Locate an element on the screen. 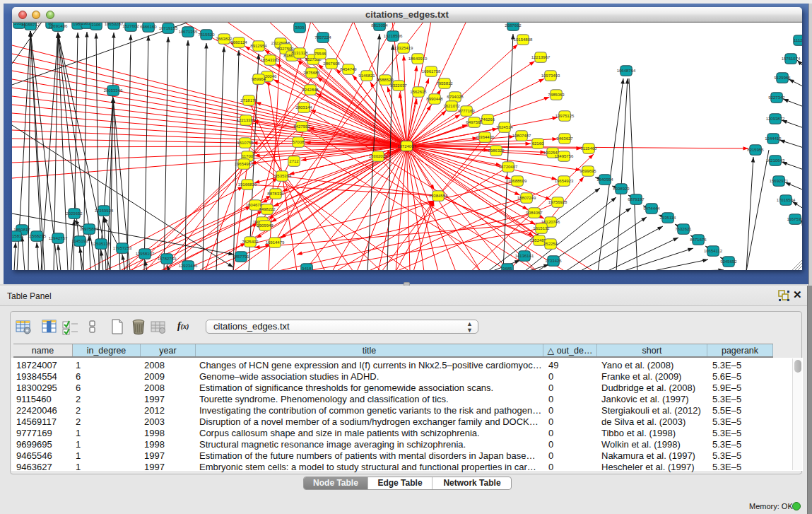 This screenshot has height=514, width=812. svg-text: 7986322 is located at coordinates (496, 151).